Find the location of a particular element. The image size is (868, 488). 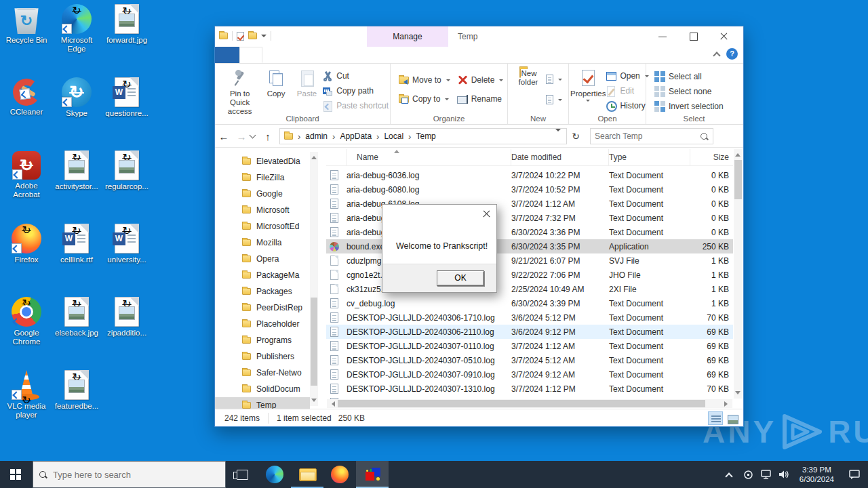

invert-selection-button: Invert selection is located at coordinates (698, 106).